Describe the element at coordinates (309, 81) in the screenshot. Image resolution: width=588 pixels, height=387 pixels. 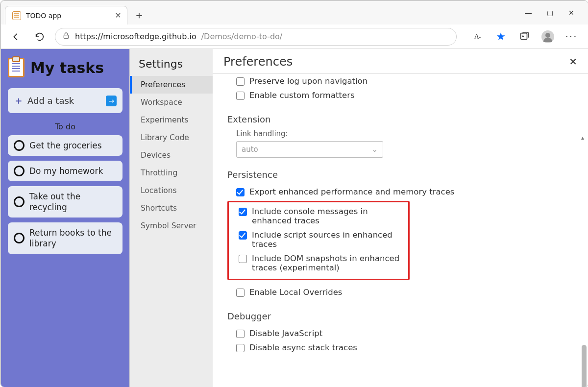
I see `checkbox-label: Preserve log upon navigation` at that location.